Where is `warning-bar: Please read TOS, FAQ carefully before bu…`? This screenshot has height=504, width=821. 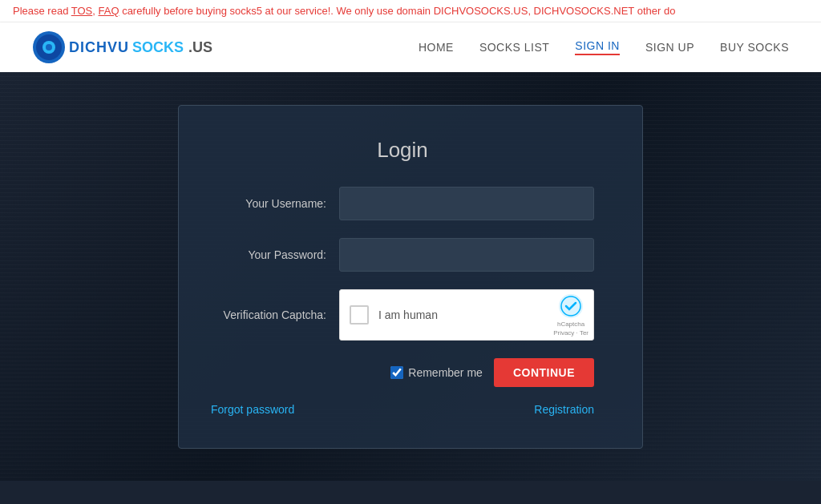
warning-bar: Please read TOS, FAQ carefully before bu… is located at coordinates (410, 11).